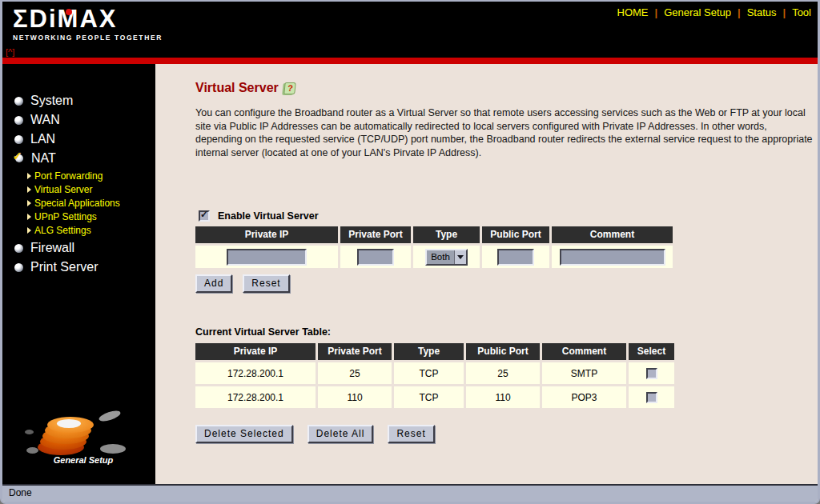  I want to click on general-setup-label: General Setup, so click(83, 460).